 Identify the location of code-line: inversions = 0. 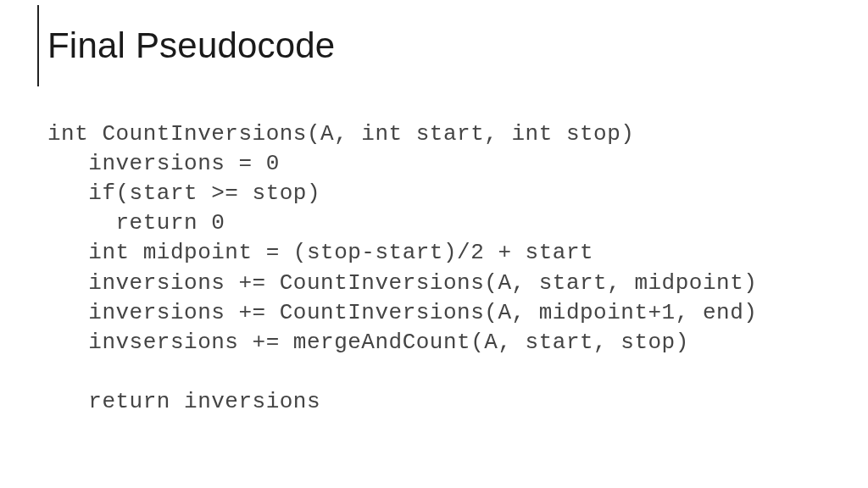
(164, 164).